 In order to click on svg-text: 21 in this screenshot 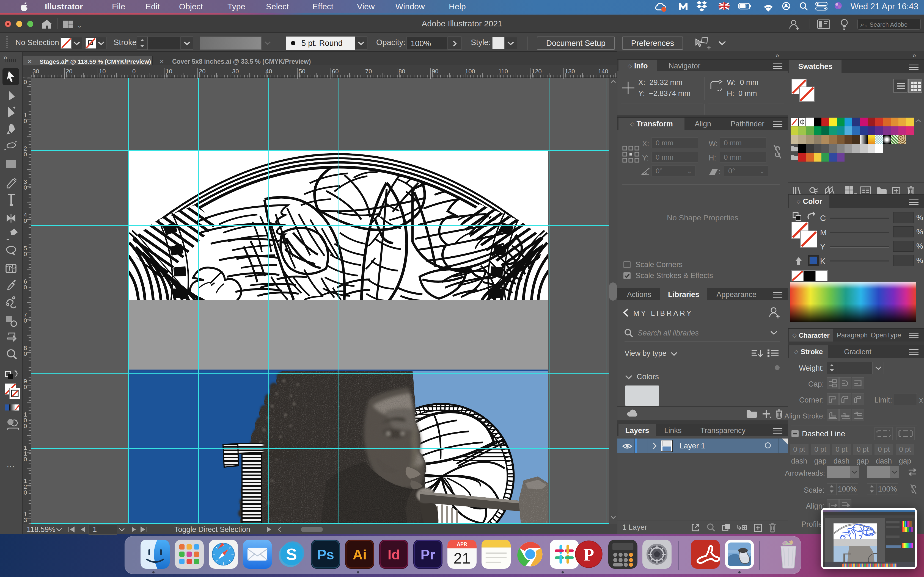, I will do `click(462, 558)`.